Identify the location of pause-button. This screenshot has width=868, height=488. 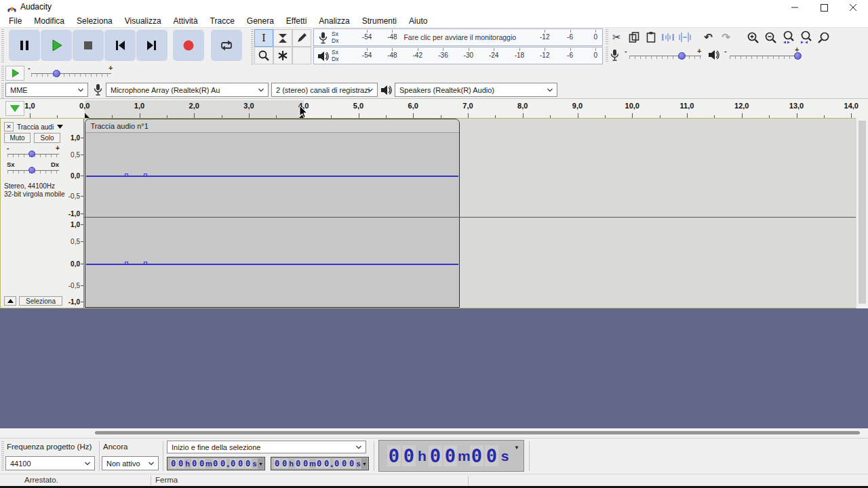
(24, 45).